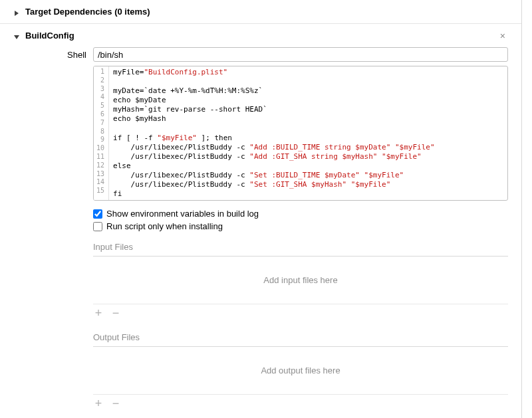  What do you see at coordinates (261, 12) in the screenshot?
I see `phase-target-dependencies: Target Dependencies (0 items)` at bounding box center [261, 12].